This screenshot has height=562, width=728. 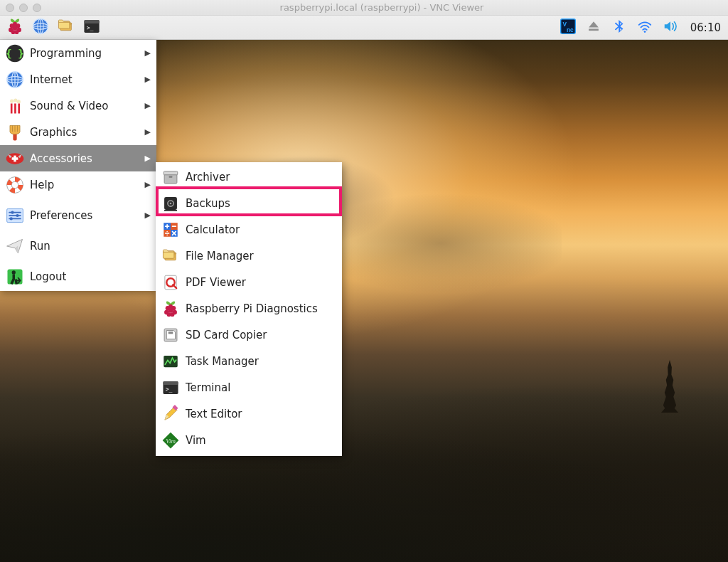 What do you see at coordinates (78, 105) in the screenshot?
I see `menu-item-sound-video: Sound & Video ▶` at bounding box center [78, 105].